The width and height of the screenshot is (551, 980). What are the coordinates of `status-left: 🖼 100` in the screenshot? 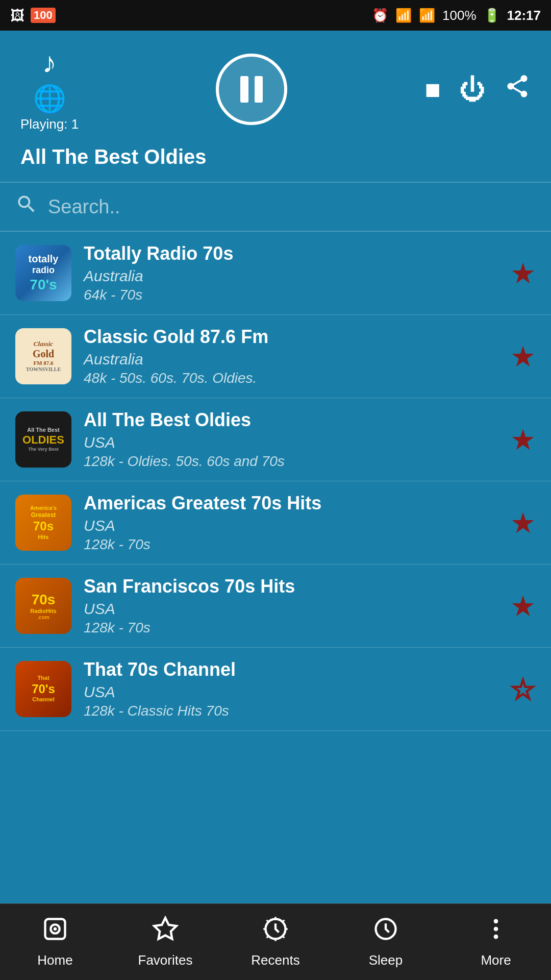 It's located at (33, 15).